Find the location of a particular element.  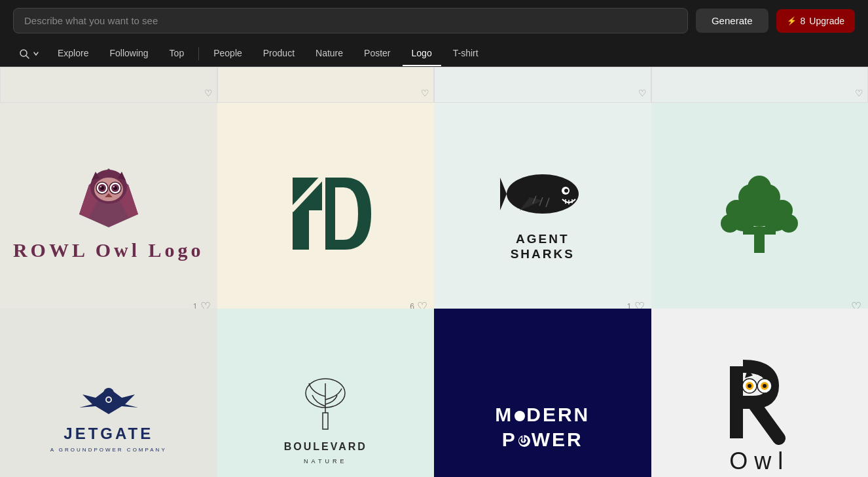

partial-card-1: ♡ is located at coordinates (109, 85).